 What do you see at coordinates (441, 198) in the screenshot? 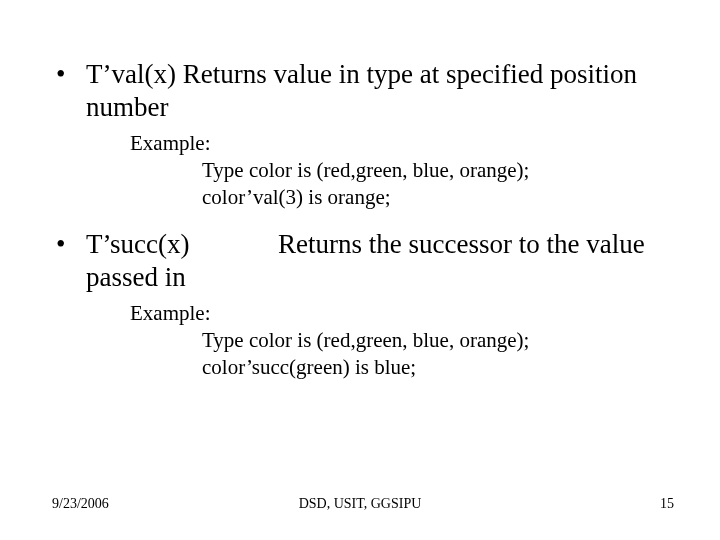
I see `example-line: color’val(3) is orange;` at bounding box center [441, 198].